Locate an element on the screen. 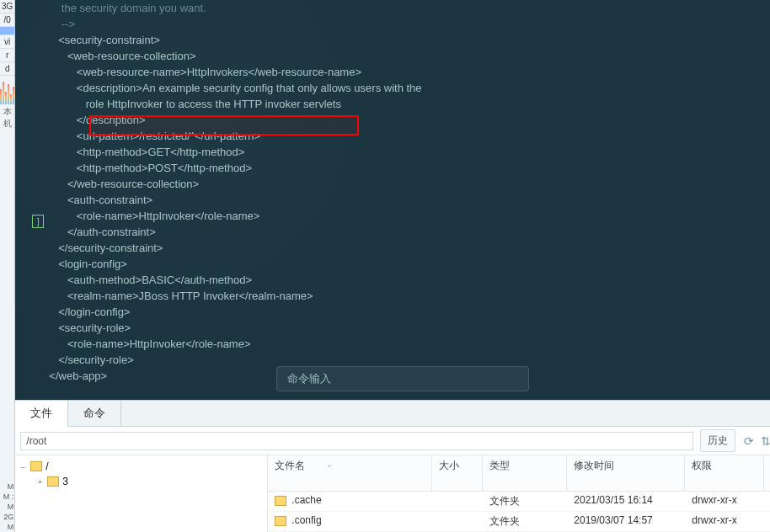 The width and height of the screenshot is (770, 532). code-line: <http-method>POST</http-method> is located at coordinates (409, 168).